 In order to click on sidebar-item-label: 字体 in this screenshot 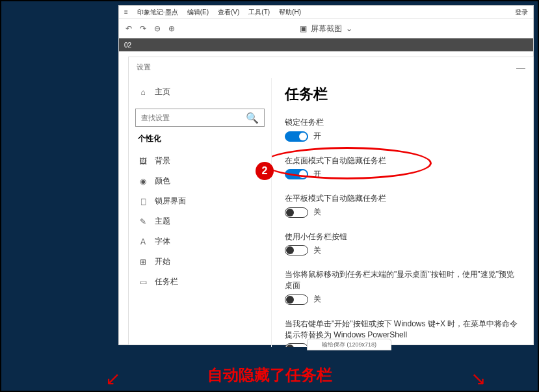, I will do `click(163, 242)`.